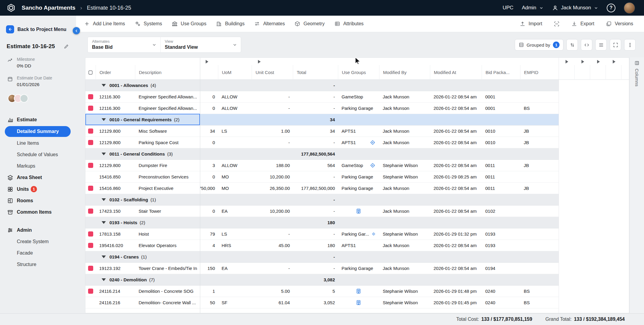  Describe the element at coordinates (167, 97) in the screenshot. I see `cell-desc: Engineer Specified Allowan...` at that location.